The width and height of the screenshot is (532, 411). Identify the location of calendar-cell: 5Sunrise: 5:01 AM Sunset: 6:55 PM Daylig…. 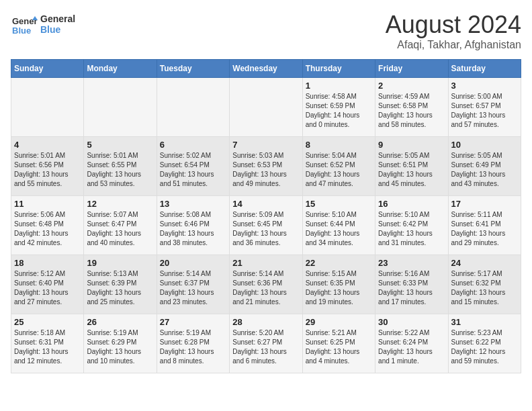
(120, 167).